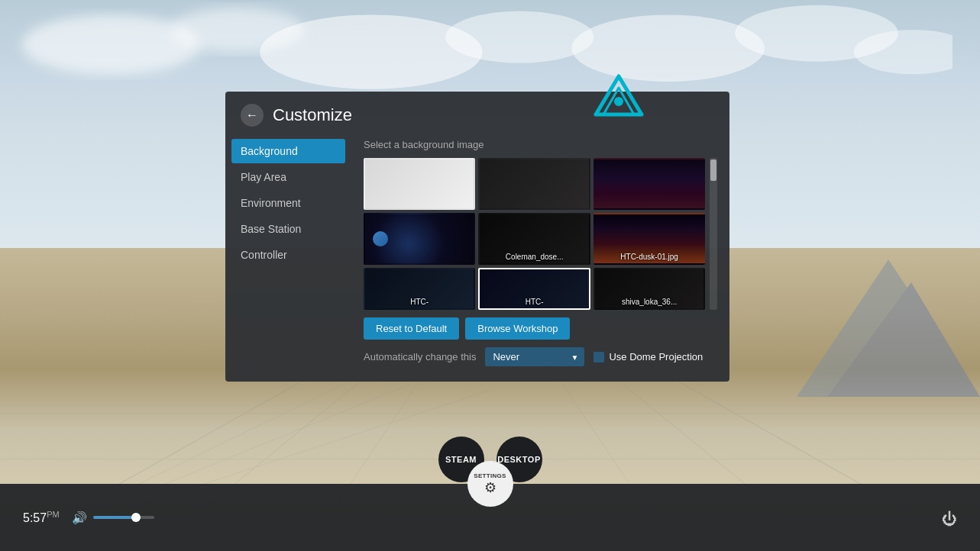  Describe the element at coordinates (79, 517) in the screenshot. I see `volume-icon: 🔊` at that location.